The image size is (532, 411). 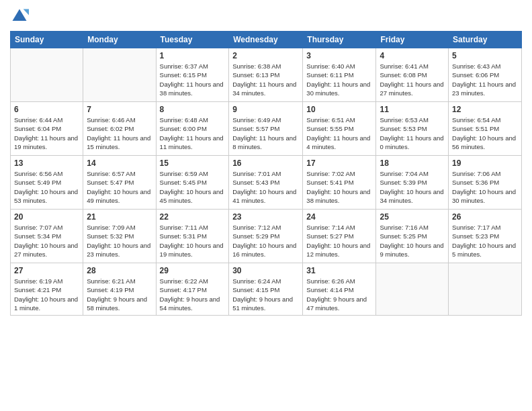 I want to click on day-number: 17, so click(x=339, y=163).